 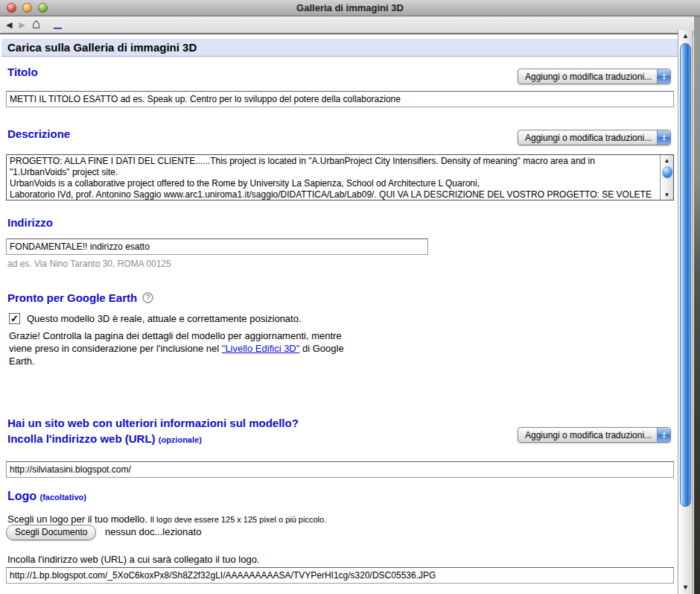 What do you see at coordinates (39, 134) in the screenshot?
I see `descrizione-heading: Descrizione` at bounding box center [39, 134].